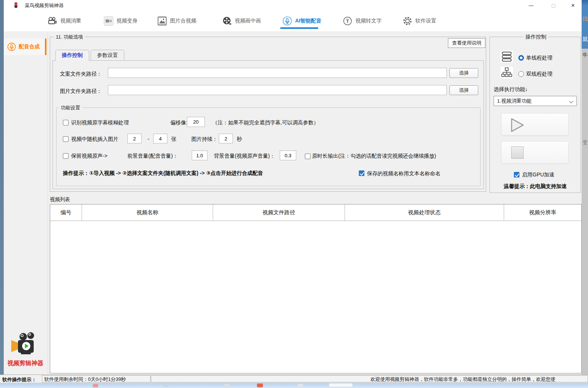  I want to click on video-list-header: 编号 视频名称 视频文件路径 视频处理状态 视频分辨率, so click(316, 213).